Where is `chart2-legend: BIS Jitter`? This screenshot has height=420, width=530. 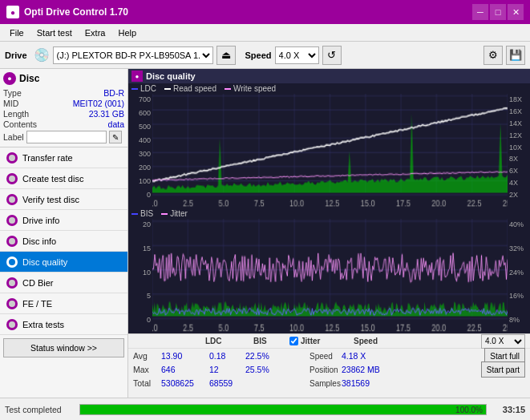 chart2-legend: BIS Jitter is located at coordinates (329, 213).